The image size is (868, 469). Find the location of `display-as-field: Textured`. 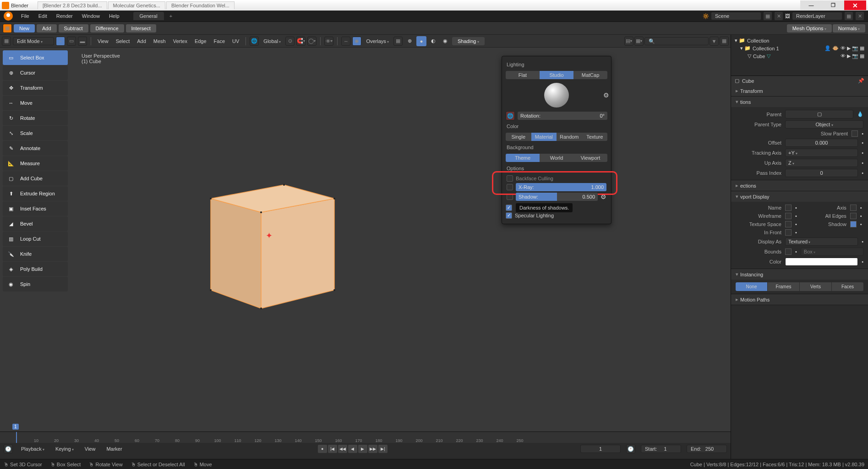

display-as-field: Textured is located at coordinates (822, 242).